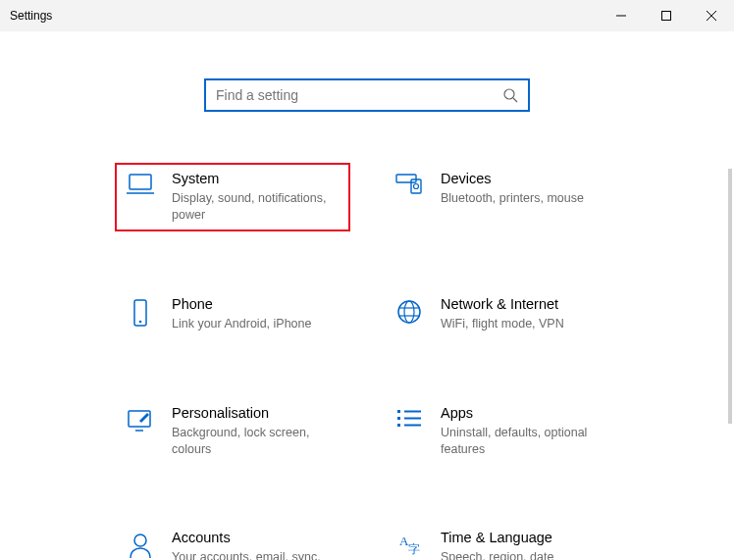  I want to click on tile-desc: Display, sound, notifications, power, so click(257, 207).